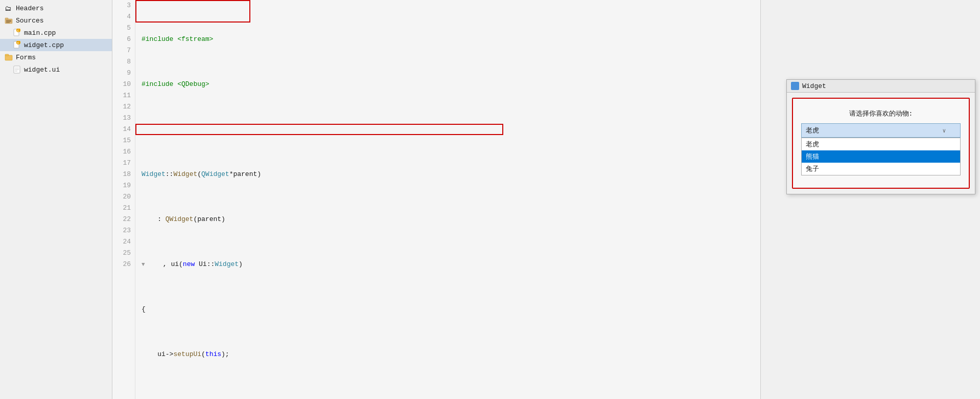 The image size is (980, 399). Describe the element at coordinates (9, 20) in the screenshot. I see `sources-folder-icon` at that location.